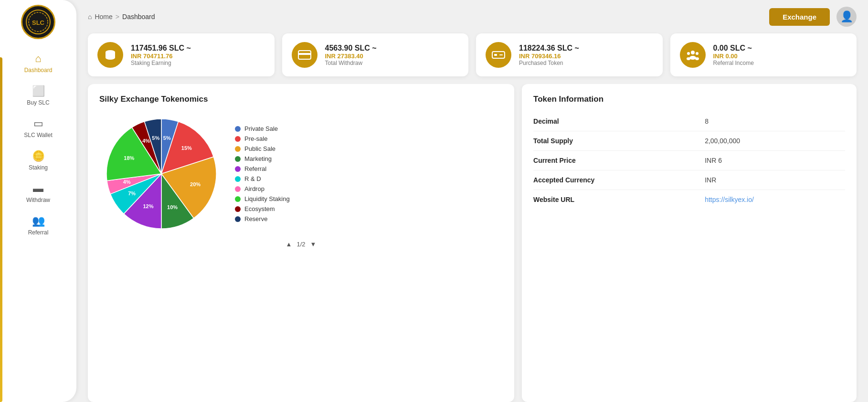  I want to click on sidebar: SLC ⌂ Dashboard ⬜ Buy SLC ▭ SLC Wallet 🪙…, so click(38, 201).